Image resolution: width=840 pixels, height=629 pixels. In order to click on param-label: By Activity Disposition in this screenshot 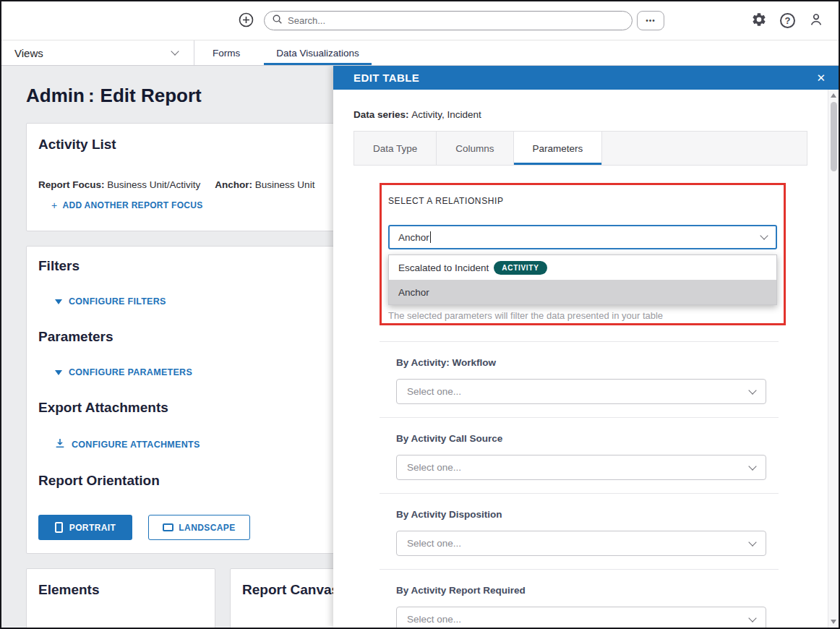, I will do `click(579, 515)`.